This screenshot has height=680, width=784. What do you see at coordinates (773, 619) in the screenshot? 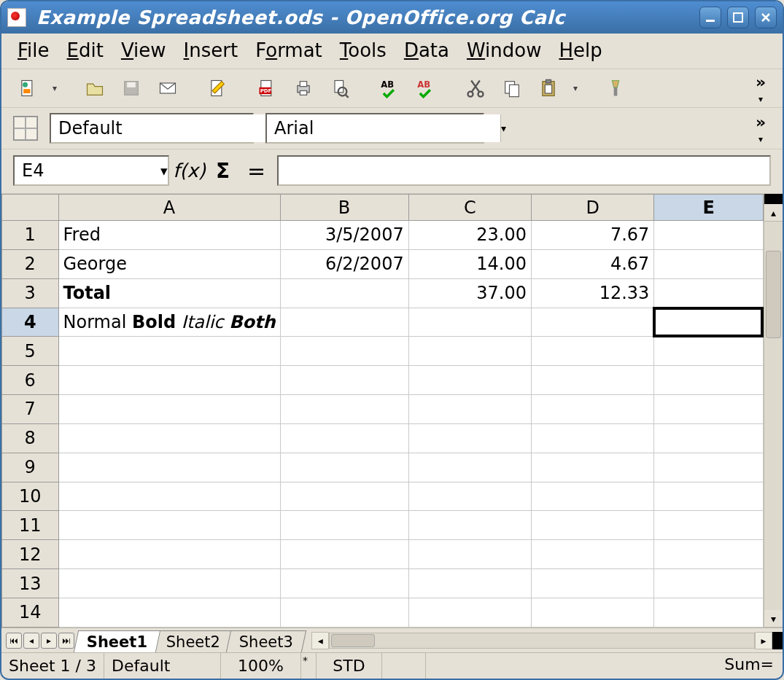
I see `scroll-down-icon: ▾` at bounding box center [773, 619].